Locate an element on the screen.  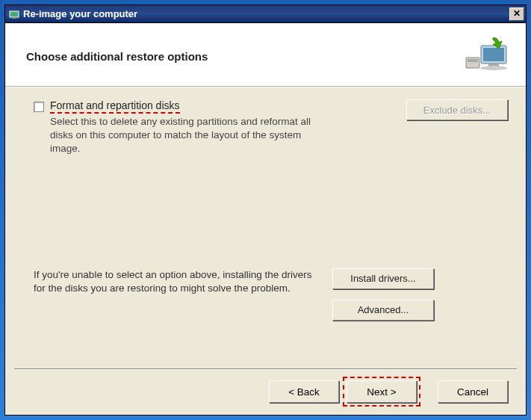
page-heading: Choose additional restore options is located at coordinates (243, 57).